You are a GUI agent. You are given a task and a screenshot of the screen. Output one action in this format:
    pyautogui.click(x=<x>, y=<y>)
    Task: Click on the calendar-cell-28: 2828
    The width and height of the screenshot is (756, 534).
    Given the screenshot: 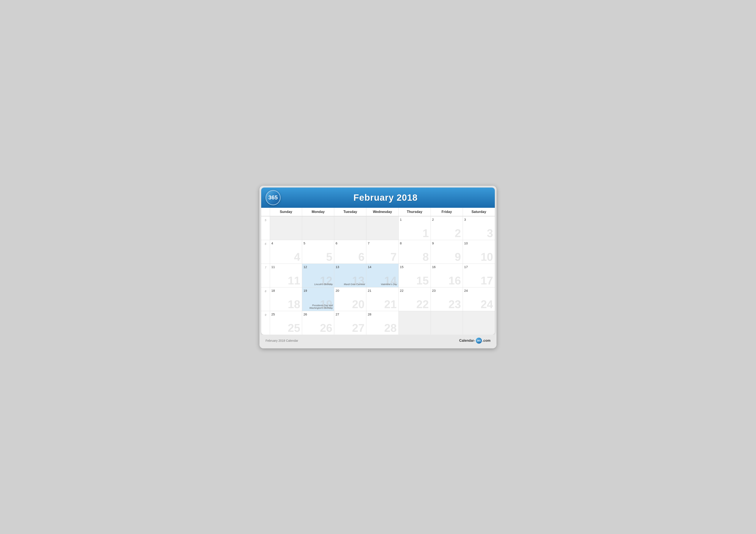 What is the action you would take?
    pyautogui.click(x=382, y=323)
    